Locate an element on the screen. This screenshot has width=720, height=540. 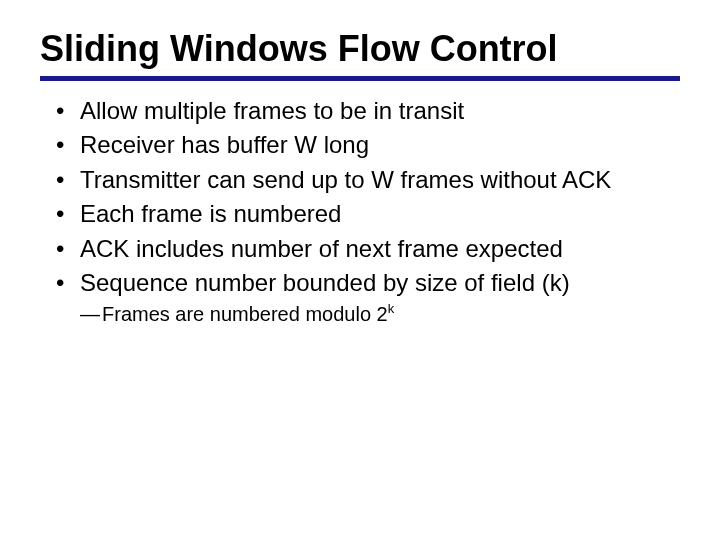
list-item: Receiver has buffer W long is located at coordinates (363, 145).